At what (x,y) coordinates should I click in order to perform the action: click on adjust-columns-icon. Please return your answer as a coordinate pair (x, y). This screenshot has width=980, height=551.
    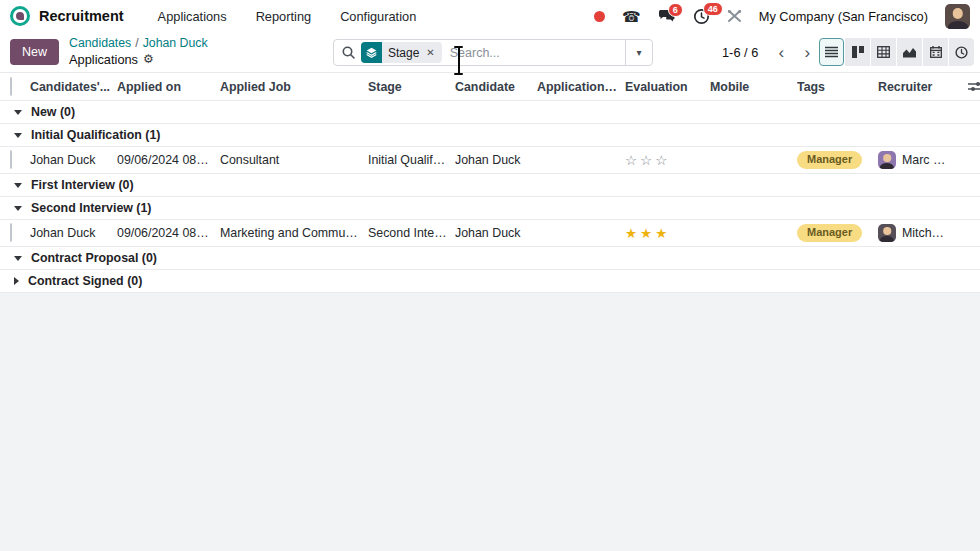
    Looking at the image, I should click on (974, 86).